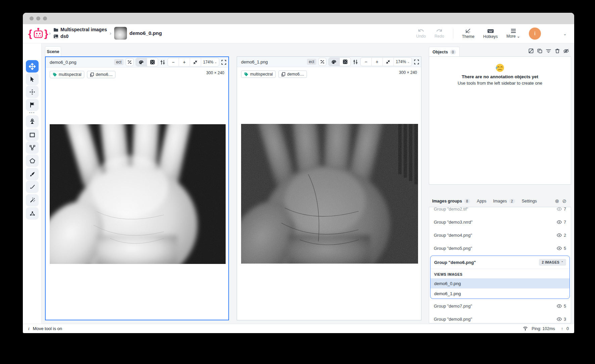 The width and height of the screenshot is (595, 364). Describe the element at coordinates (421, 34) in the screenshot. I see `undo-button: Undo` at that location.